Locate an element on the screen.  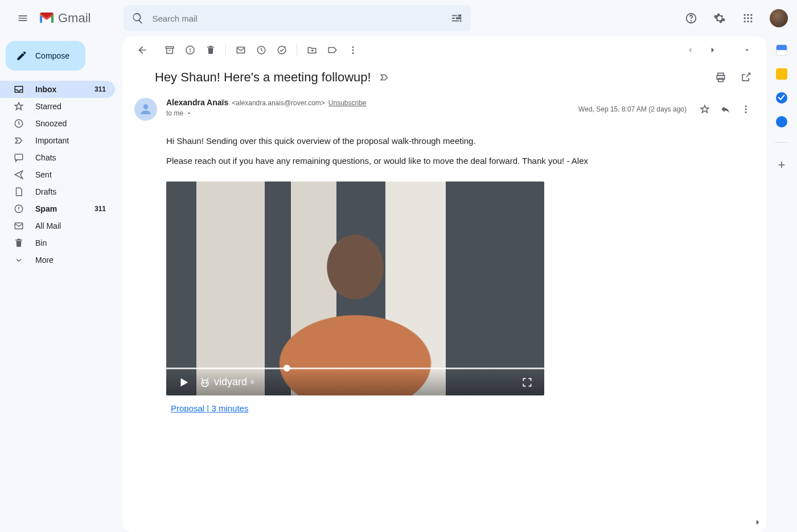
sidebar-item-label: Sent is located at coordinates (71, 175).